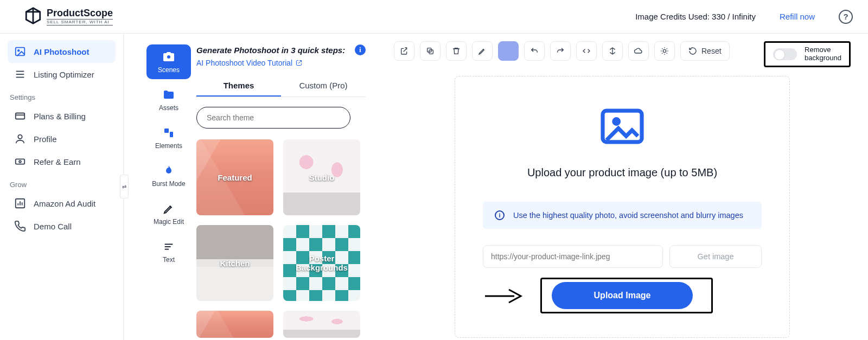 This screenshot has height=340, width=868. I want to click on sidebar-item-label: Demo Call, so click(53, 227).